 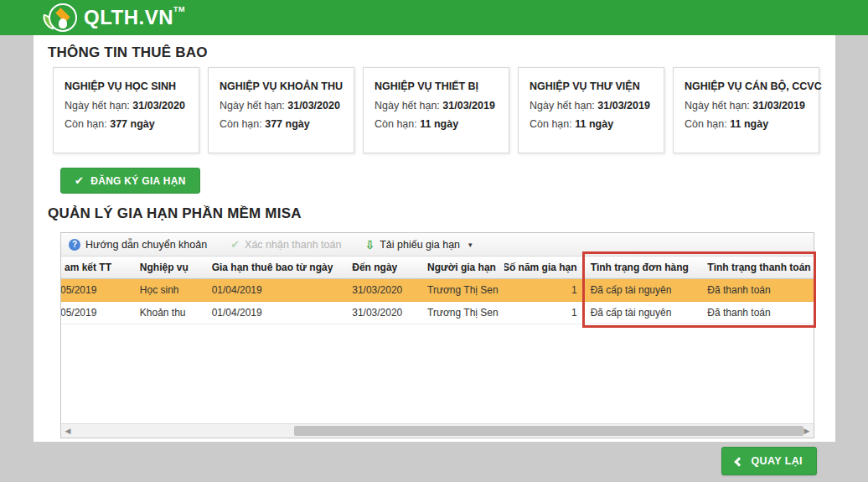 I want to click on subscription-card-can-bo-ccvc: NGHIỆP VỤ CÁN BỘ, CCVC Ngày hết hạn: 31/…, so click(x=746, y=111).